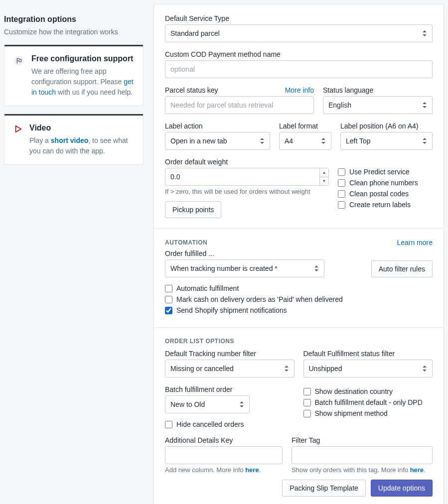  Describe the element at coordinates (299, 33) in the screenshot. I see `svc-select: Standard parcel` at that location.